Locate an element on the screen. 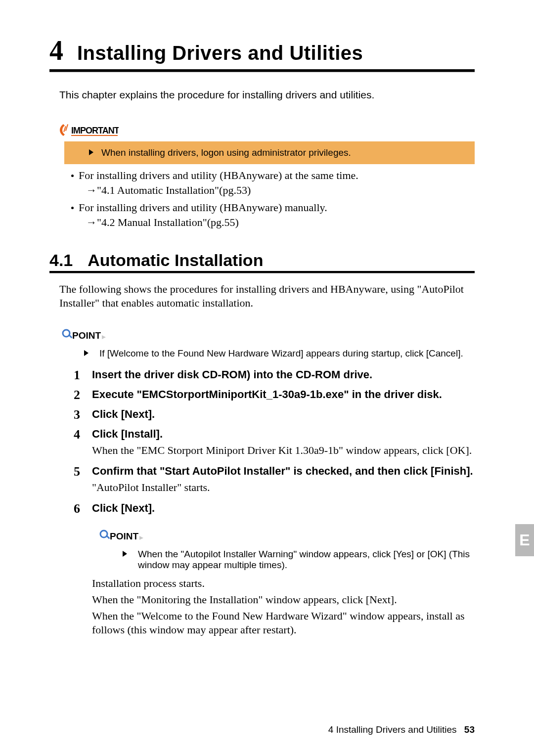 The image size is (534, 756). footer-page-number: 53 is located at coordinates (470, 730).